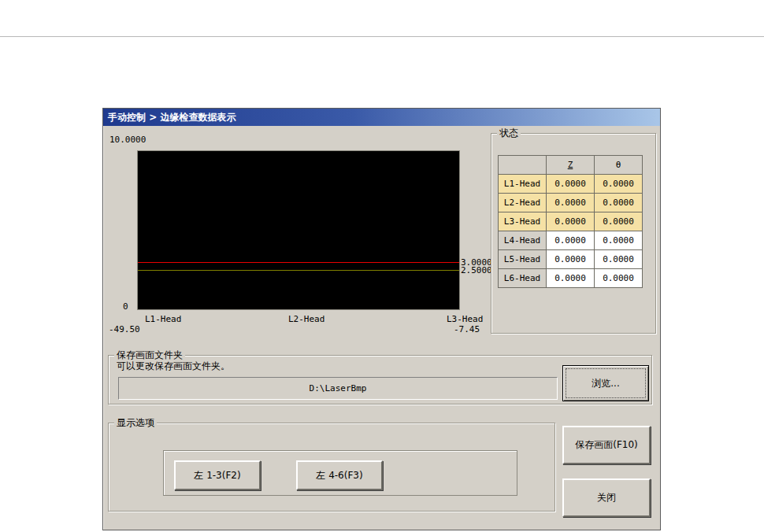 This screenshot has width=764, height=532. Describe the element at coordinates (570, 222) in the screenshot. I see `status-row-l3: L3-Head 0.0000 0.0000` at that location.